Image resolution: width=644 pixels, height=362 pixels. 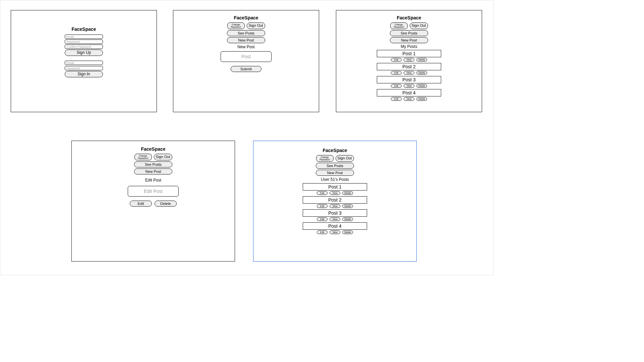 What do you see at coordinates (246, 61) in the screenshot?
I see `wireframe-new-post: FaceSpace Change Password Sign Out See P…` at bounding box center [246, 61].